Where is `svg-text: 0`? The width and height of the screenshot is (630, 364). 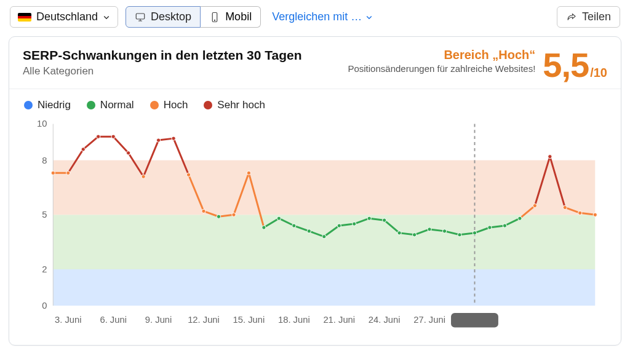
svg-text: 0 is located at coordinates (44, 306).